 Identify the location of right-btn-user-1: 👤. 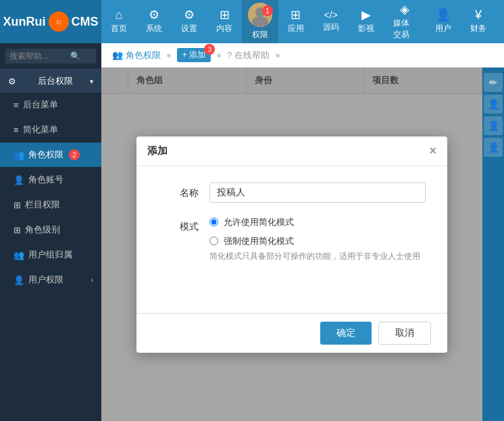
(493, 104).